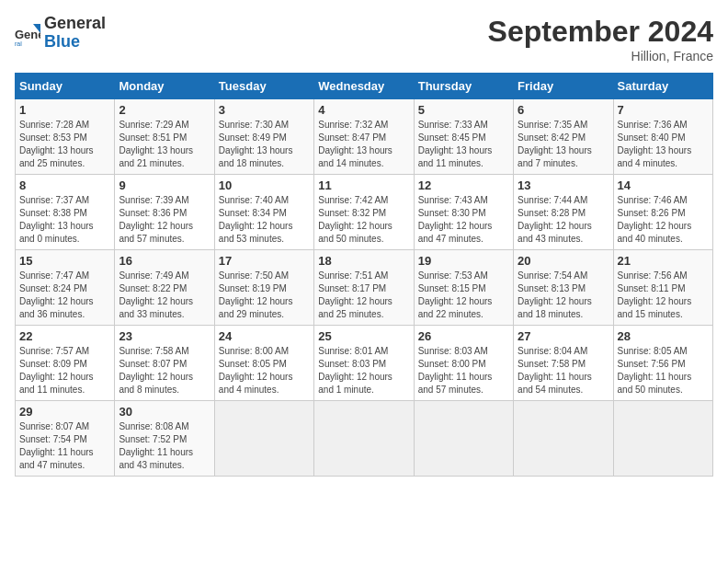  What do you see at coordinates (264, 137) in the screenshot?
I see `calendar-cell: 3 Sunrise: 7:30 AMSunset: 8:49 PMDayligh…` at bounding box center [264, 137].